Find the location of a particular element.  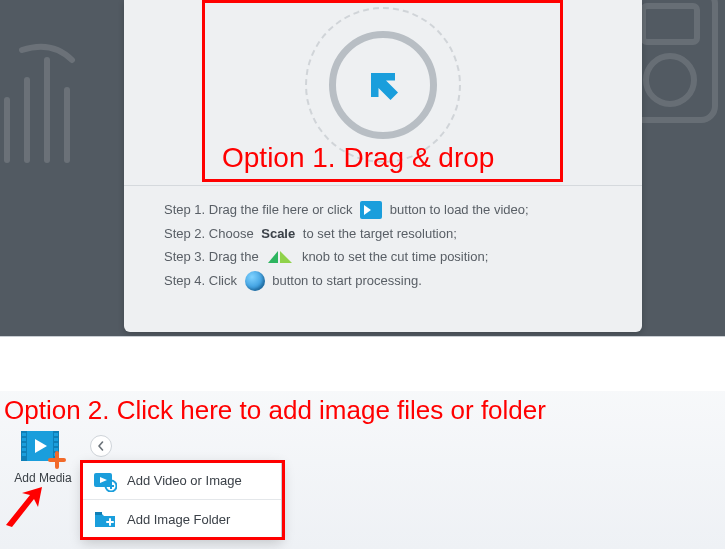

step-4-text-a: Step 4. Click is located at coordinates (202, 281).